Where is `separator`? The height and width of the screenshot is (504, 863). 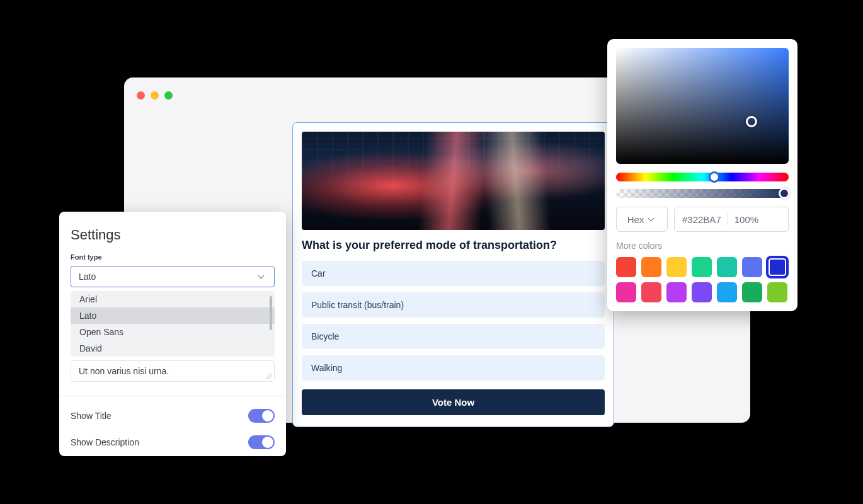
separator is located at coordinates (728, 219).